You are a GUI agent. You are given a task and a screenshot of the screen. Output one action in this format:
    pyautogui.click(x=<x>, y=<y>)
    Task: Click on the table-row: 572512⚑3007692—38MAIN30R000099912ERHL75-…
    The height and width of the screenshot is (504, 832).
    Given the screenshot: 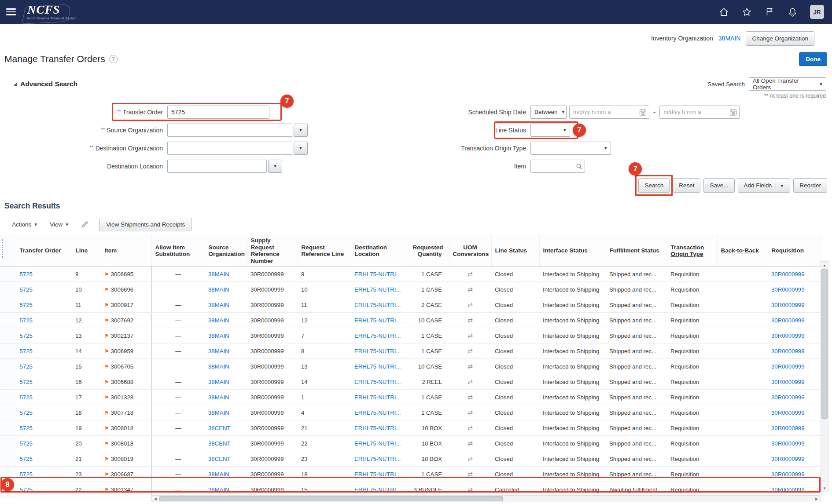 What is the action you would take?
    pyautogui.click(x=410, y=320)
    